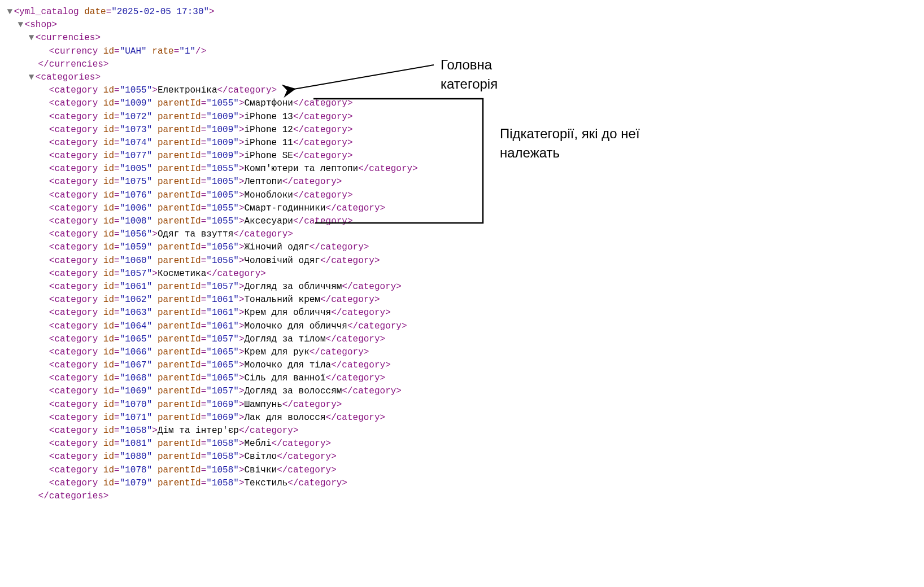  I want to click on xml-line: <category id="1070" parentId="1069">Шамп…, so click(465, 405).